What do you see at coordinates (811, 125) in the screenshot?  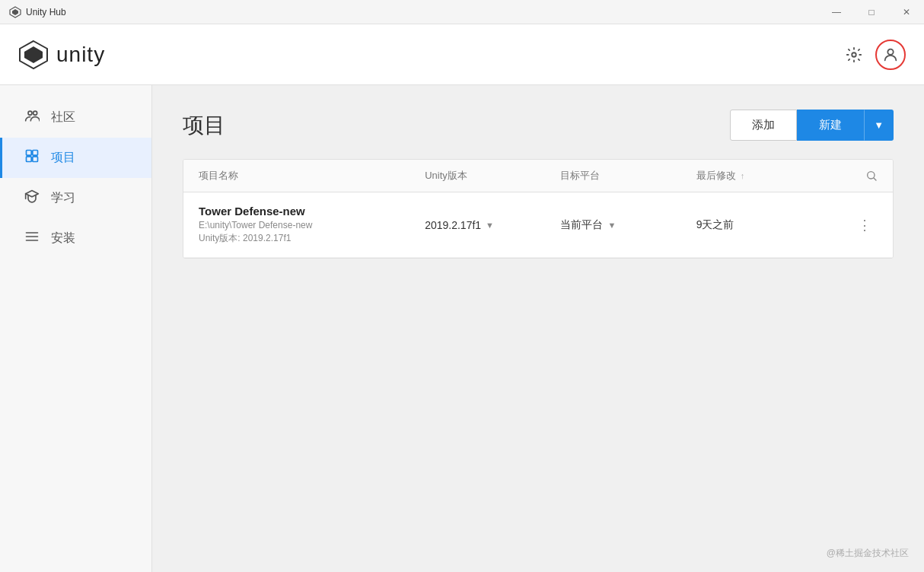 I see `page-actions: 添加 新建 ▼` at bounding box center [811, 125].